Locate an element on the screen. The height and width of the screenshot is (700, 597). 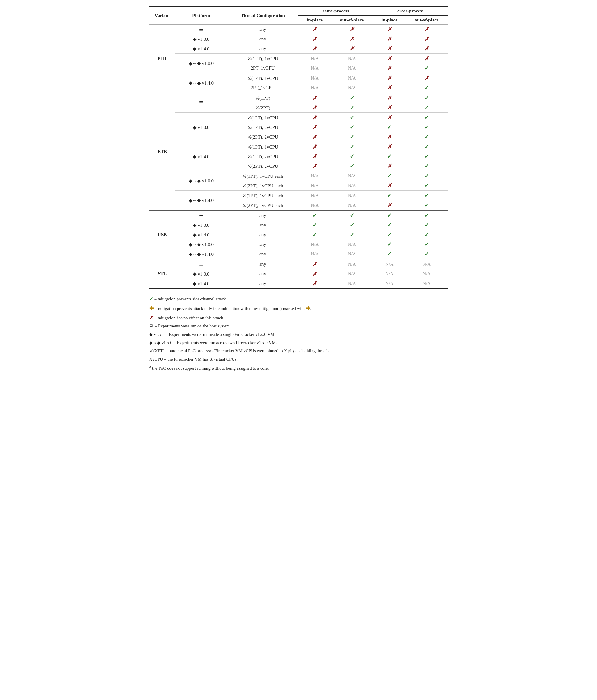
data-cell-cp_op: N/A is located at coordinates (427, 274).